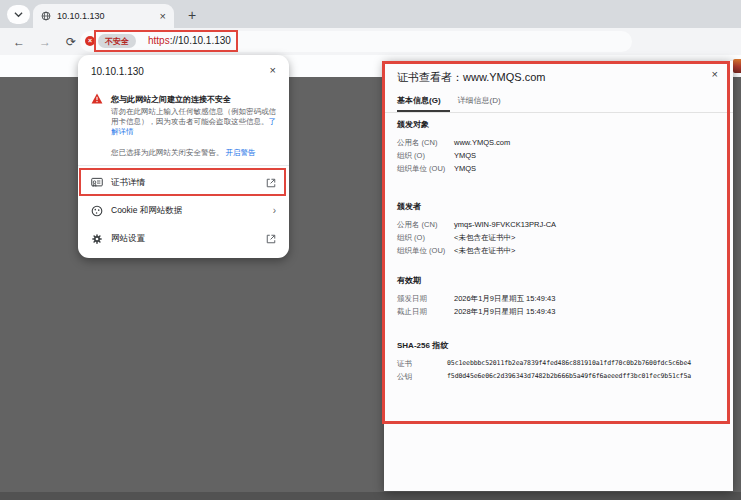 The height and width of the screenshot is (500, 741). What do you see at coordinates (118, 72) in the screenshot?
I see `popup-title: 10.10.1.130` at bounding box center [118, 72].